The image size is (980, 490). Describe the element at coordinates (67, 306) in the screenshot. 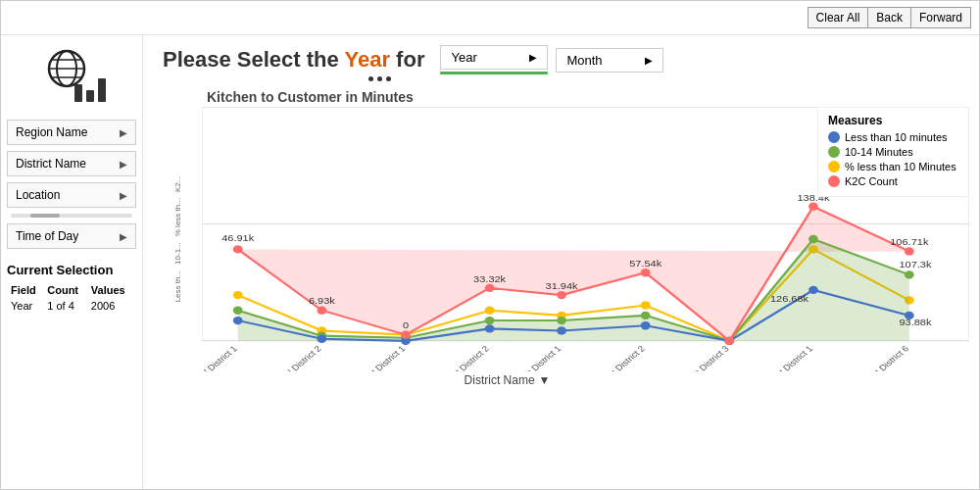

I see `row-count: 1 of 4` at that location.